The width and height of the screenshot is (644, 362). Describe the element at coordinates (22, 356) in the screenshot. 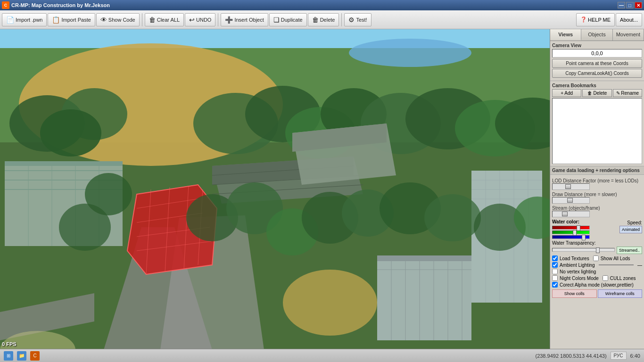

I see `taskbar-explorer: 📁` at that location.